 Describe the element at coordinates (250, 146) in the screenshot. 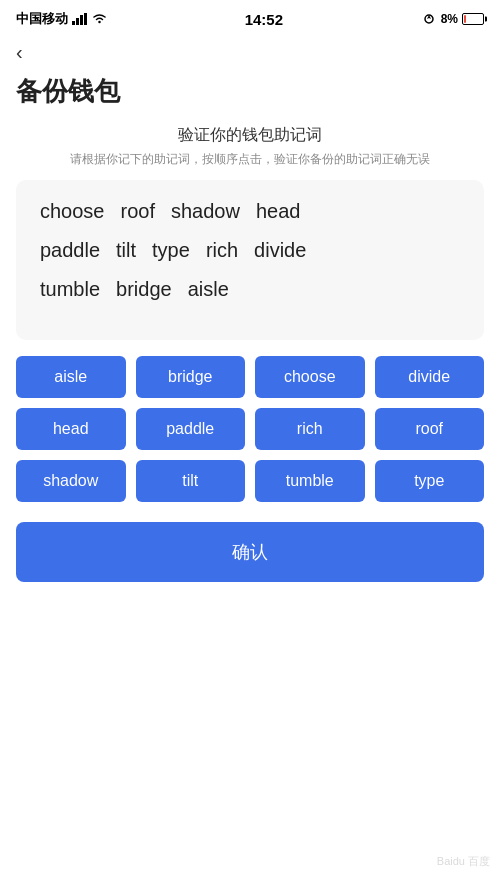

I see `section-header: 验证你的钱包助记词 请根据你记下的助记词，按顺序点击，验证你备份的助记词正确无误` at that location.